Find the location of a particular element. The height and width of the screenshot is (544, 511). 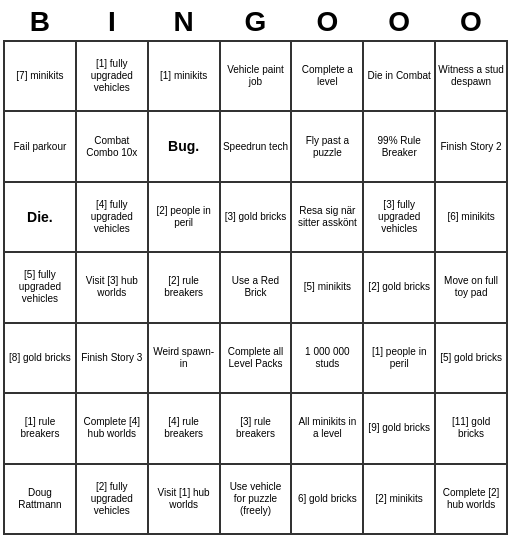

bingo-cell-29: Finish Story 3 is located at coordinates (112, 358).